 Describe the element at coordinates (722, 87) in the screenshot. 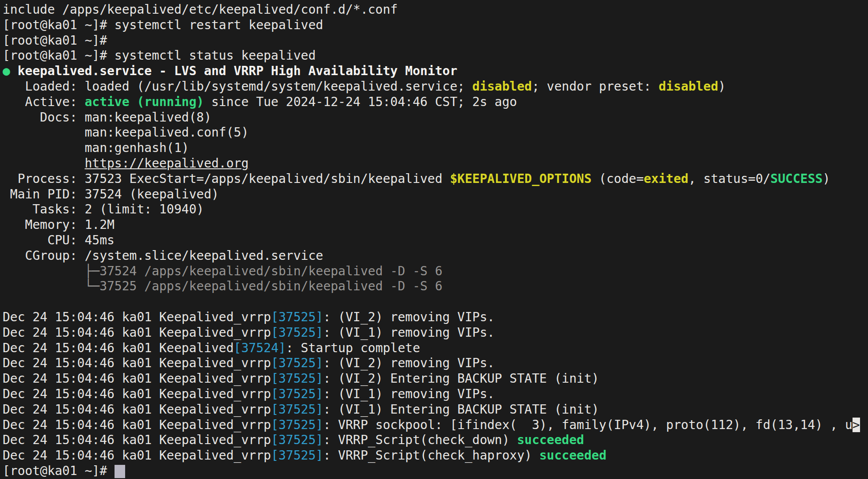

I see `terminal-text: )` at that location.